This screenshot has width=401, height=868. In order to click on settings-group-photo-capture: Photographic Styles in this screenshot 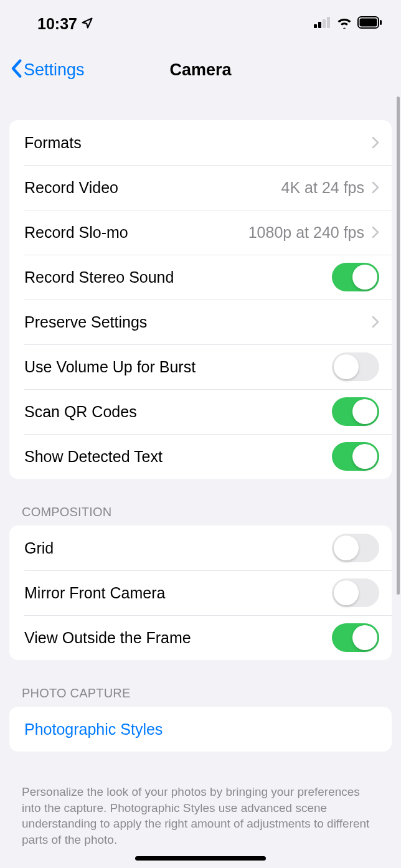, I will do `click(200, 729)`.